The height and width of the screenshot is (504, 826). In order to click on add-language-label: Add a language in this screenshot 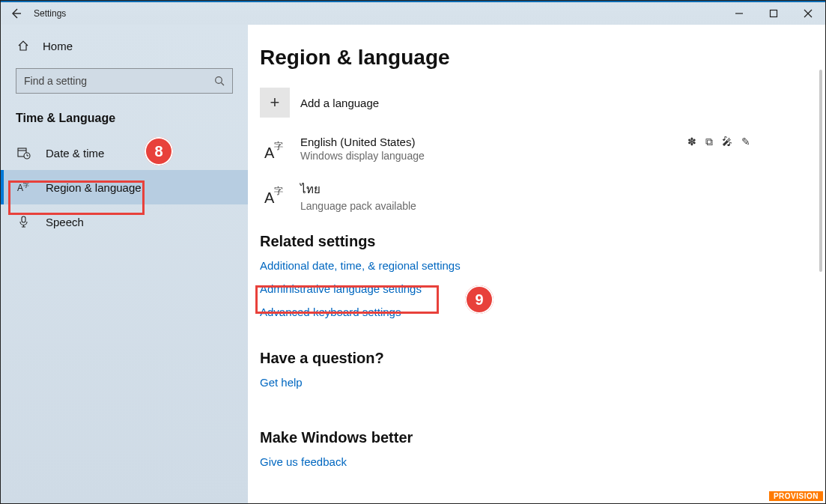, I will do `click(340, 103)`.